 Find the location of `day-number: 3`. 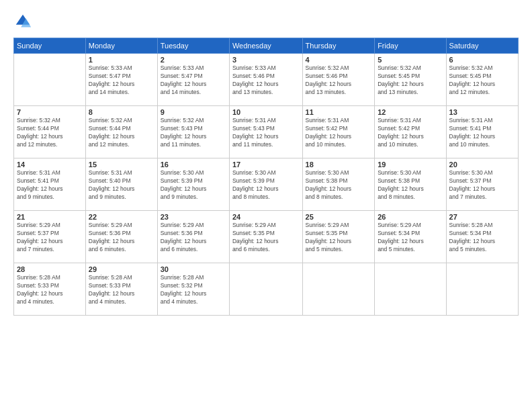

day-number: 3 is located at coordinates (266, 60).